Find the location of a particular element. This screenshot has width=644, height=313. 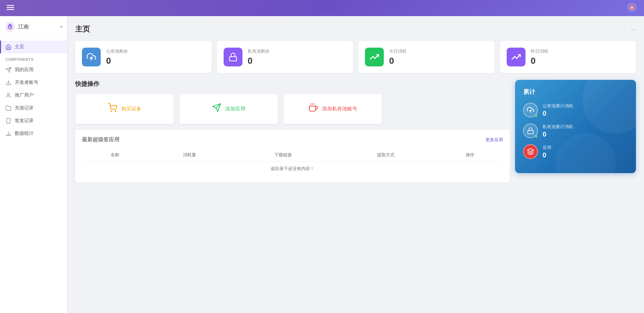

outer-ring3 is located at coordinates (531, 152).